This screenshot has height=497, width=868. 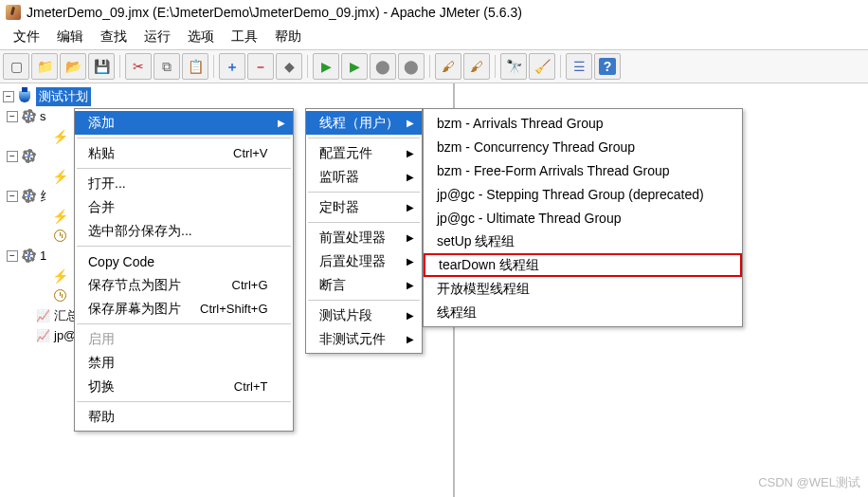 I want to click on menu-6: 帮助, so click(x=288, y=37).